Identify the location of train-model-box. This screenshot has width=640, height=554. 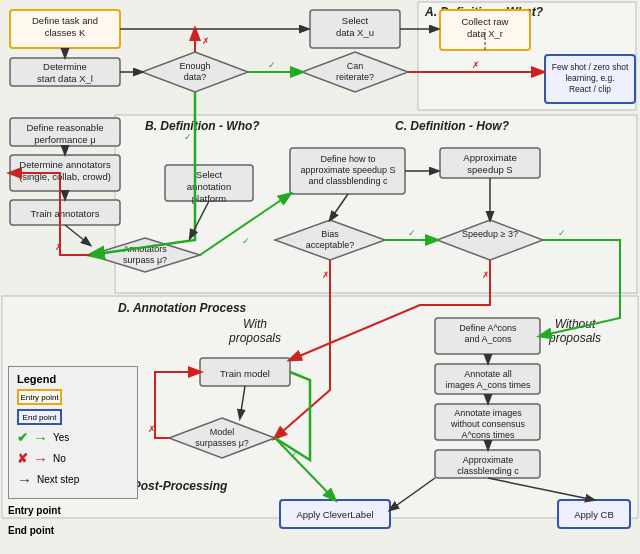
(245, 372).